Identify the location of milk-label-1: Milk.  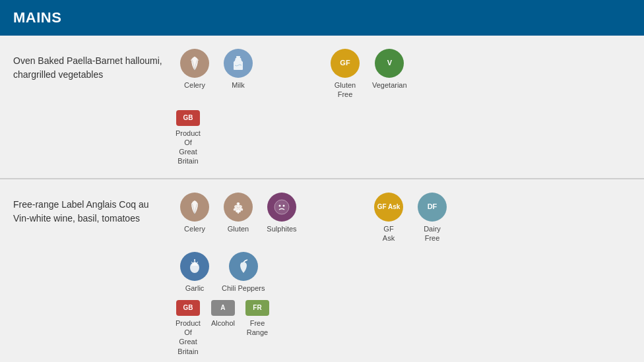
(238, 85).